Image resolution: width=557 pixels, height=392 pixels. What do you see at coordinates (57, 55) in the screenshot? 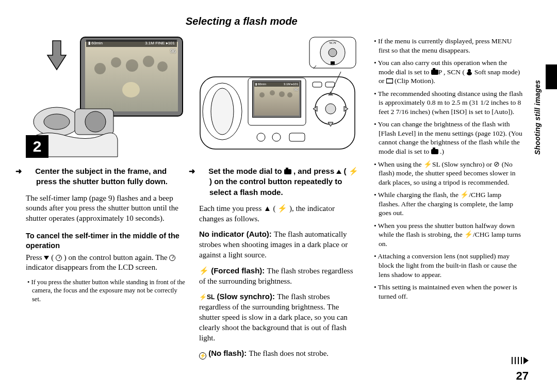
I see `press-down-arrow-icon` at bounding box center [57, 55].